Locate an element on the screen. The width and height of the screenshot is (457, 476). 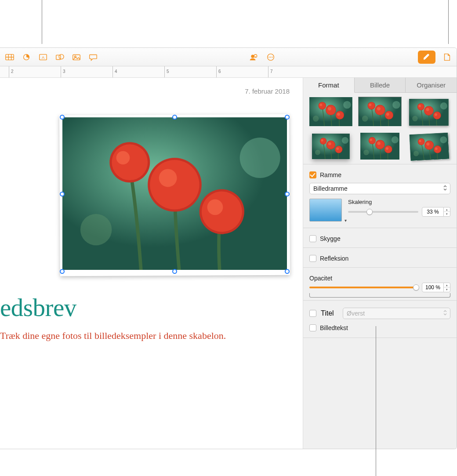
insert-text-button: A is located at coordinates (43, 57).